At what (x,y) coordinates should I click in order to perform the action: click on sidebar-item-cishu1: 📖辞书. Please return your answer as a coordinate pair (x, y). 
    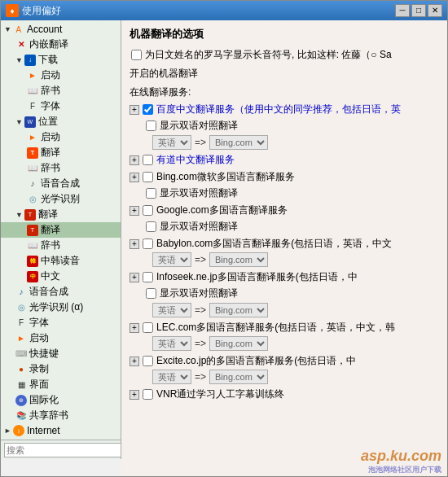
    Looking at the image, I should click on (60, 91).